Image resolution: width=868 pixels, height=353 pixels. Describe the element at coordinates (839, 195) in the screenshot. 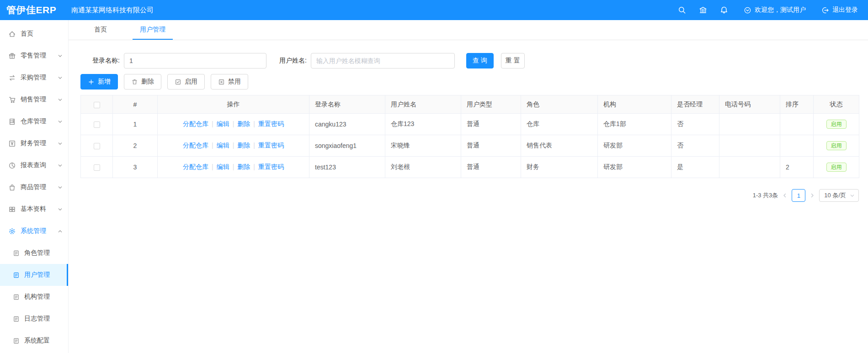

I see `page-size-select: 10 条/页` at that location.